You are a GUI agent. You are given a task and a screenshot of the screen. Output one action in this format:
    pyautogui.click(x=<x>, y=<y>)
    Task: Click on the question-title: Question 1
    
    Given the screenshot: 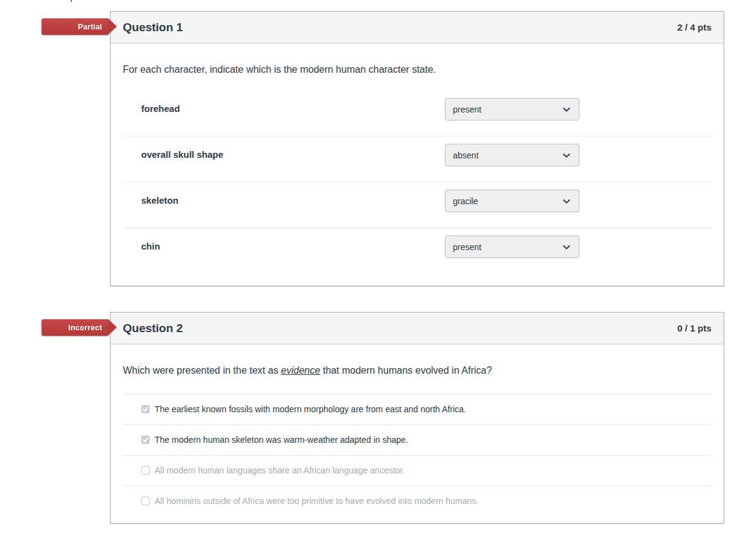 What is the action you would take?
    pyautogui.click(x=153, y=28)
    